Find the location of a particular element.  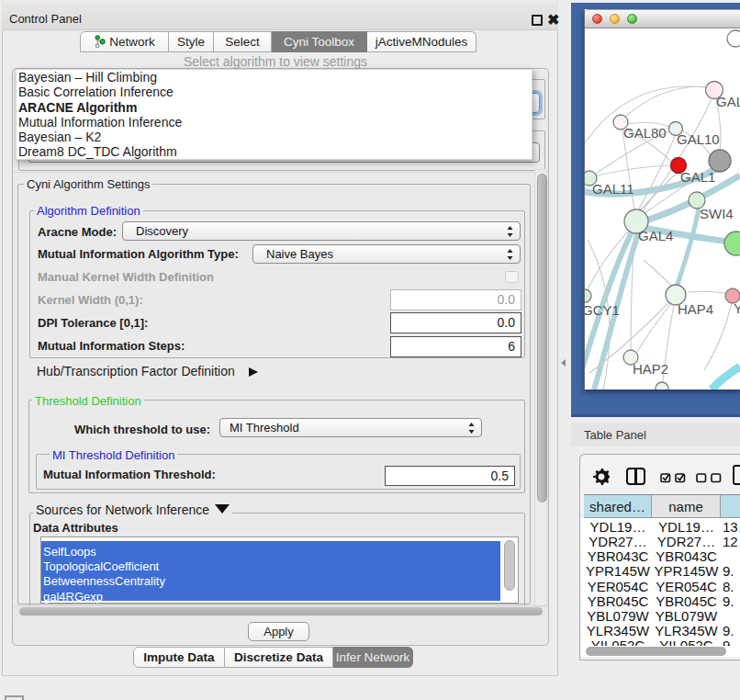

svg-text: GAL1 is located at coordinates (698, 176).